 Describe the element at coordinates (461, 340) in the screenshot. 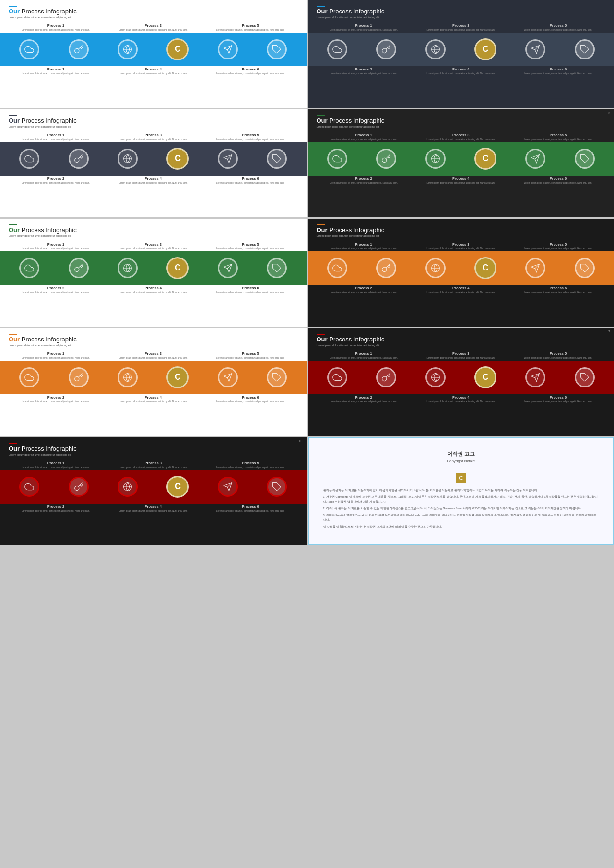

I see `slide-8-title: Our Process Infographic` at that location.